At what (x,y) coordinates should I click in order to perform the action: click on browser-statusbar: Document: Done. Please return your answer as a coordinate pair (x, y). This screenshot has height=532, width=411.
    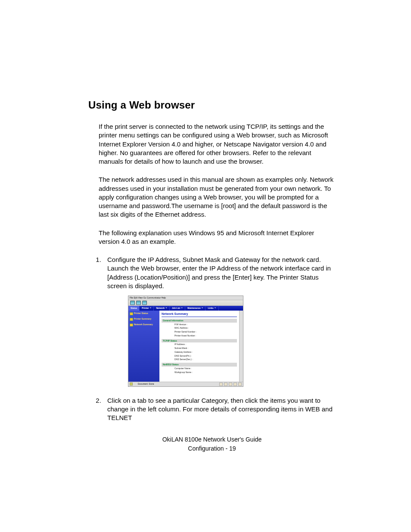
    Looking at the image, I should click on (186, 384).